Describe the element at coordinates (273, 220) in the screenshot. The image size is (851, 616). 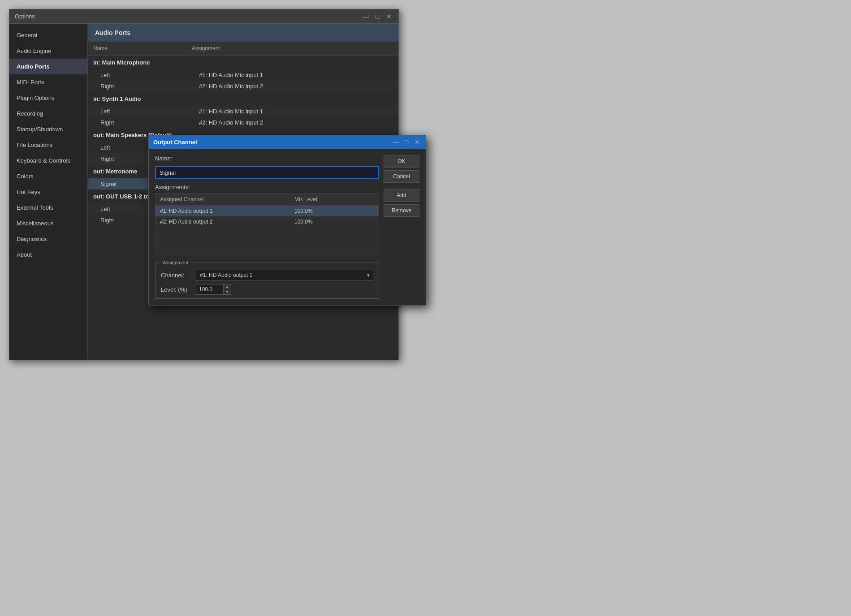
I see `dialog-overlay: Output Channel — □ ✕ Name:` at that location.